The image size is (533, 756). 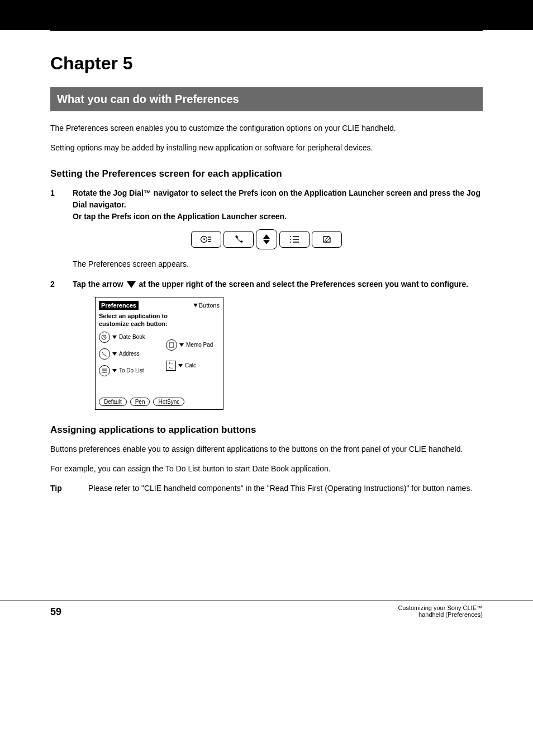 I want to click on scr-title: Preferences, so click(x=118, y=305).